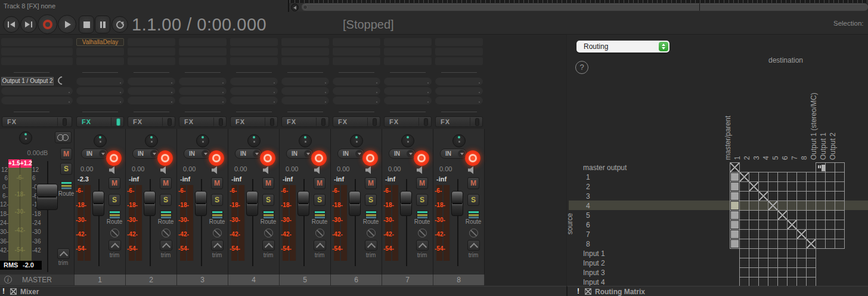 This screenshot has height=296, width=868. I want to click on fx-button: FX, so click(37, 122).